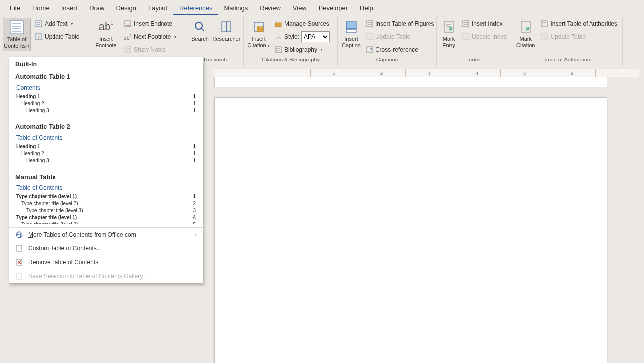 The width and height of the screenshot is (644, 363). I want to click on tab-home: Home, so click(41, 8).